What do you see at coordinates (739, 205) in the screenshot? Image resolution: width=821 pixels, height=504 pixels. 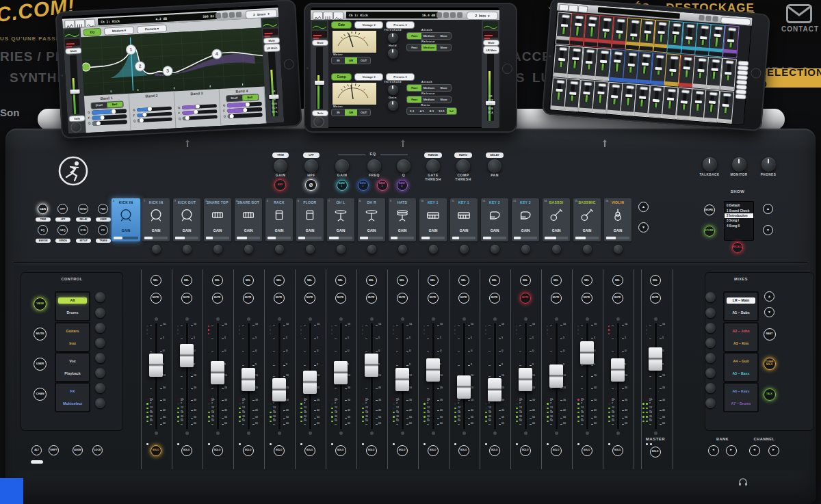 I see `show-item: 0 Default` at bounding box center [739, 205].